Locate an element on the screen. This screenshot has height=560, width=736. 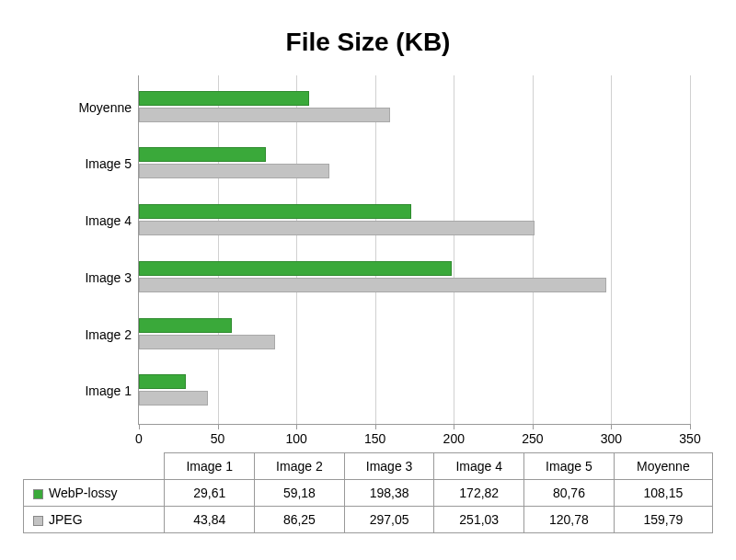
table-cell: 86,25 is located at coordinates (300, 520).